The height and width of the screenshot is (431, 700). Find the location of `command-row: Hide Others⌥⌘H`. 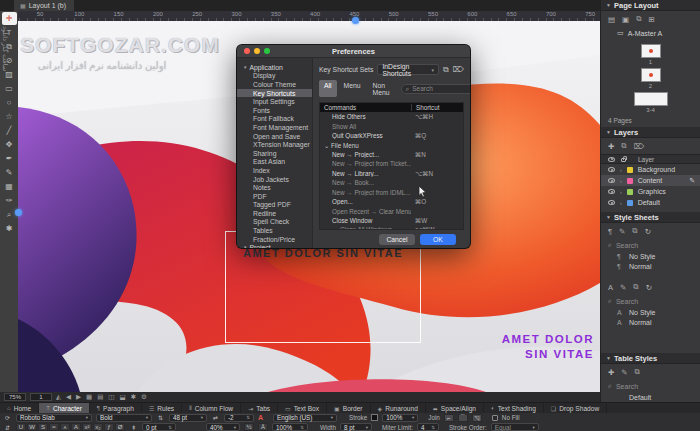

command-row: Hide Others⌥⌘H is located at coordinates (392, 116).